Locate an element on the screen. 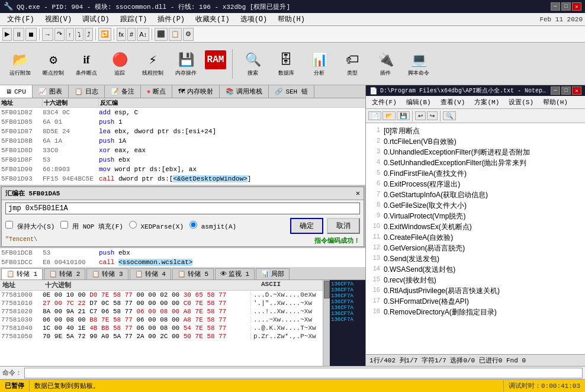  toolbar-step-over: ↷ is located at coordinates (59, 34).